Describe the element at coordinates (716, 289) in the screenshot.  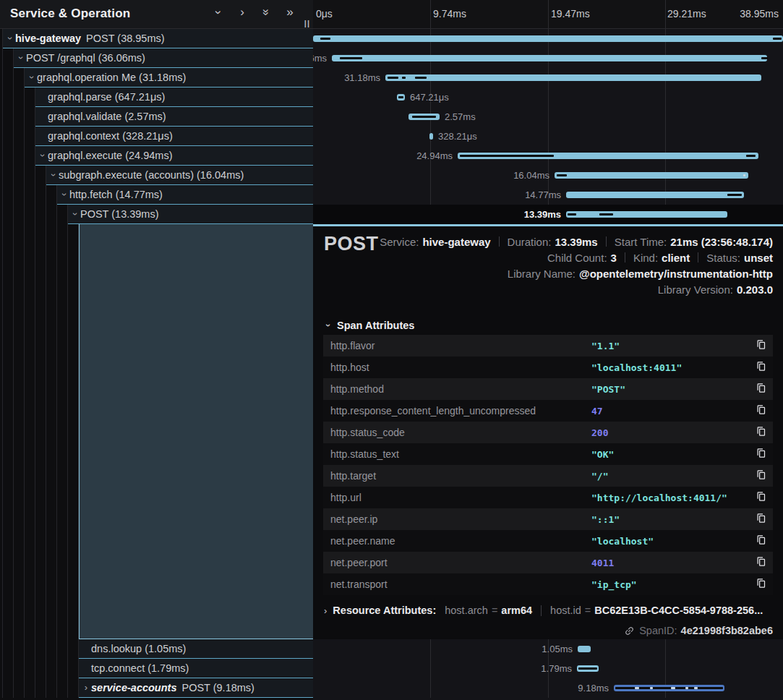
I see `detail-meta-line: Library Version:0.203.0` at that location.